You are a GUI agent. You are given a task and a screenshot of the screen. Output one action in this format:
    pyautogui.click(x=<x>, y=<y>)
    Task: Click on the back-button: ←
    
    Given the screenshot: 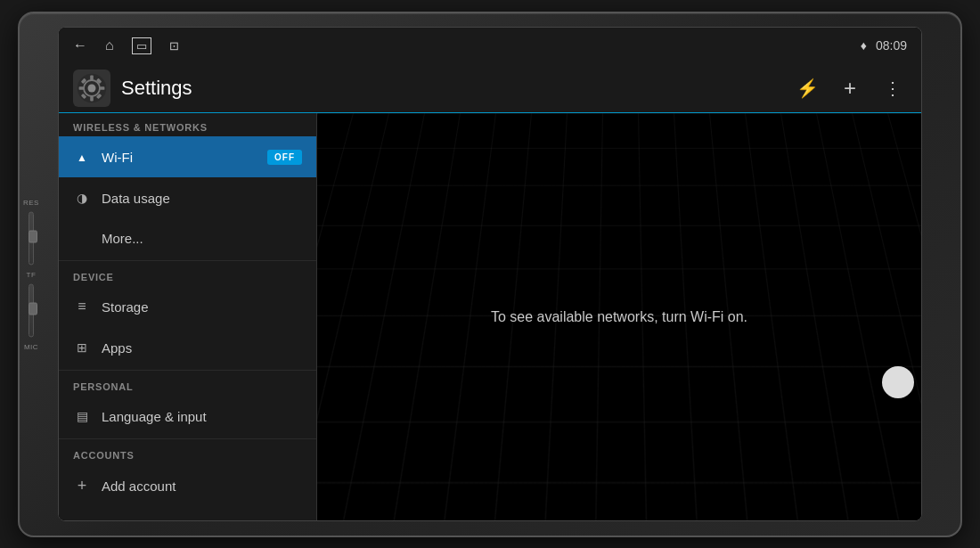 What is the action you would take?
    pyautogui.click(x=80, y=45)
    